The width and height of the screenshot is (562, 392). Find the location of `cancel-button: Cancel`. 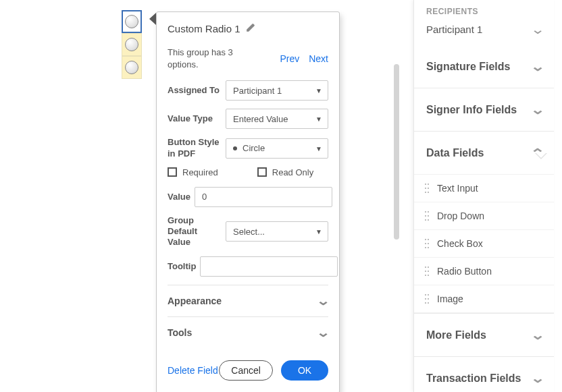

cancel-button: Cancel is located at coordinates (246, 370).